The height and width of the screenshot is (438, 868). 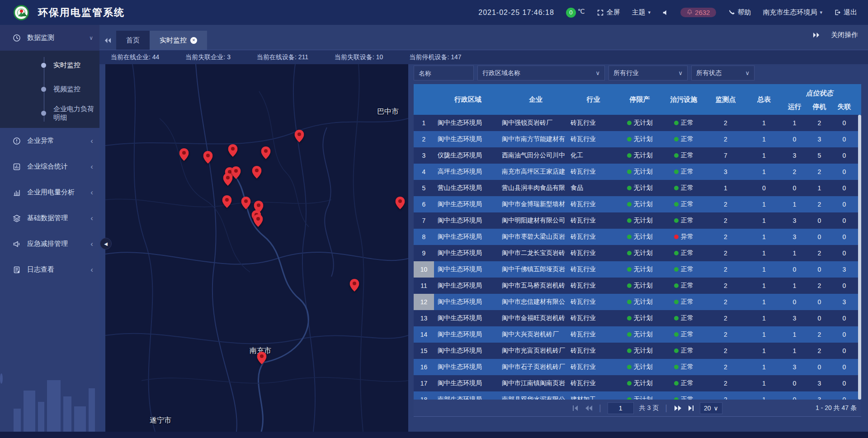 I want to click on table-row: 14阆中生态环境局阆中大兴页岩机砖厂砖瓦行业无计划正常21120, so click(x=637, y=334).